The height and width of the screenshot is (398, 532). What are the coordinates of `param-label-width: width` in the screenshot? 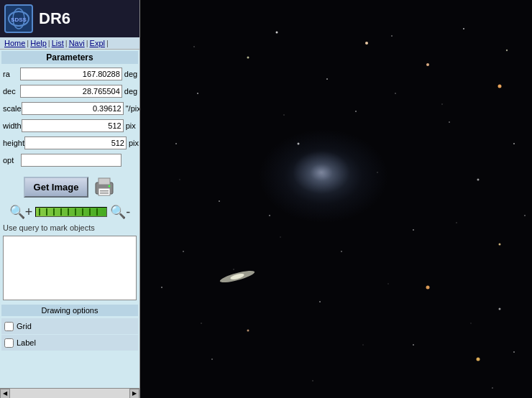 It's located at (12, 126).